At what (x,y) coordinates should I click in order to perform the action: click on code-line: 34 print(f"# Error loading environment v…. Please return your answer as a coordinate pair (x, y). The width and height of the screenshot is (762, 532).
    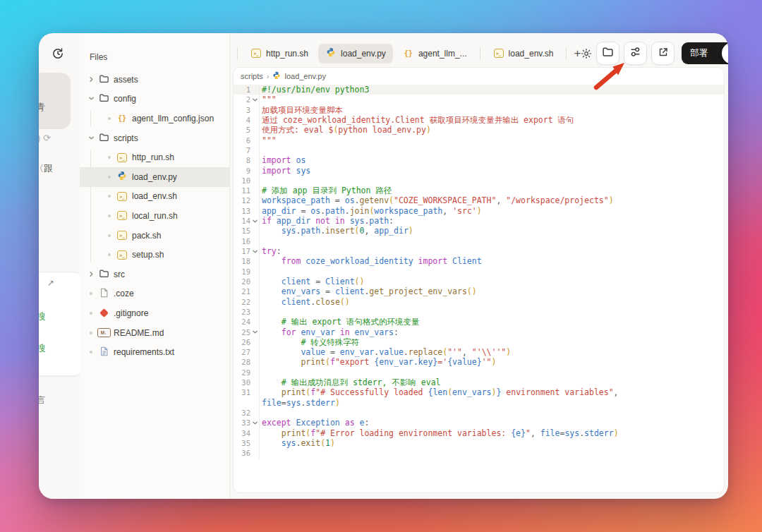
    Looking at the image, I should click on (478, 433).